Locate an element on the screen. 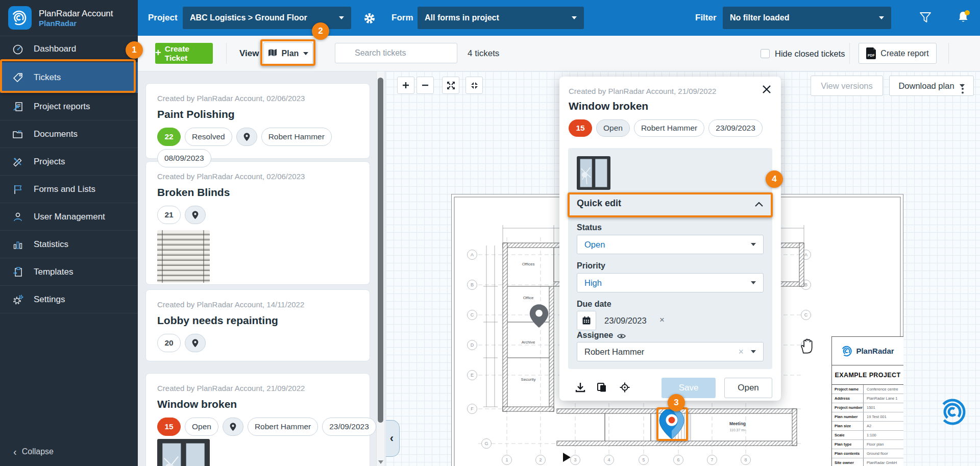  account-brand: PlanRadar is located at coordinates (76, 23).